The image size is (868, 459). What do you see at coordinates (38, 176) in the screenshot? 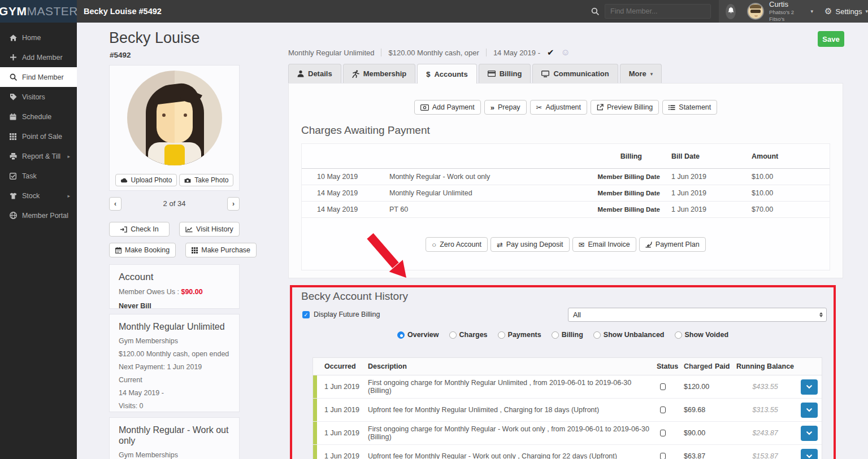
I see `sidebar-item-task: Task` at bounding box center [38, 176].